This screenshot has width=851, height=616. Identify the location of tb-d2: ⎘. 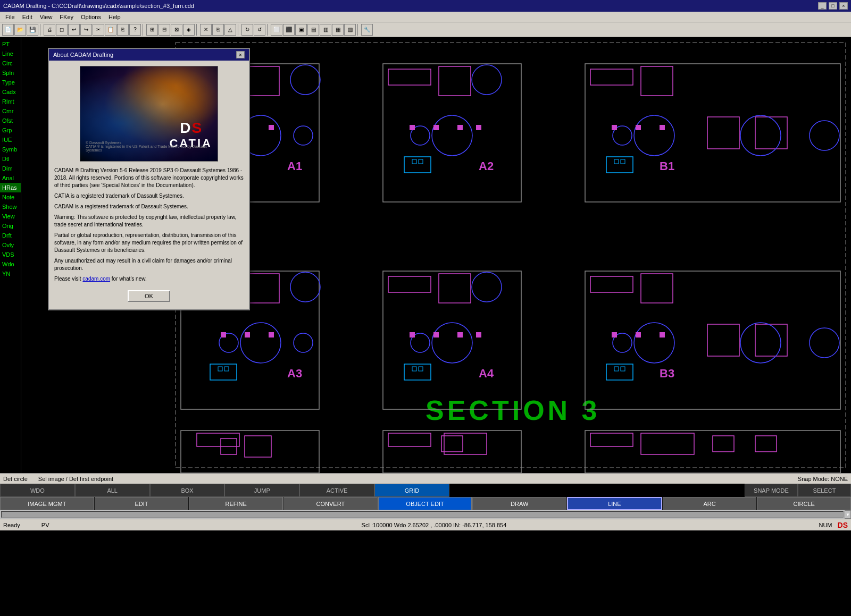
(218, 30).